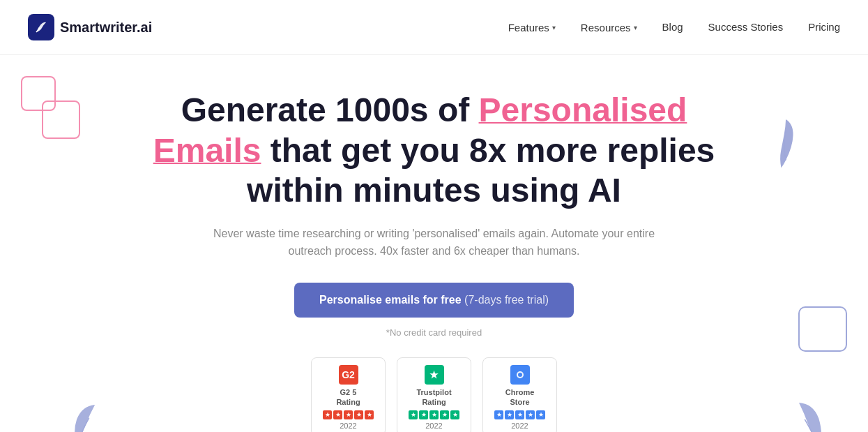  I want to click on nav-item-resources: Resources ▾, so click(609, 28).